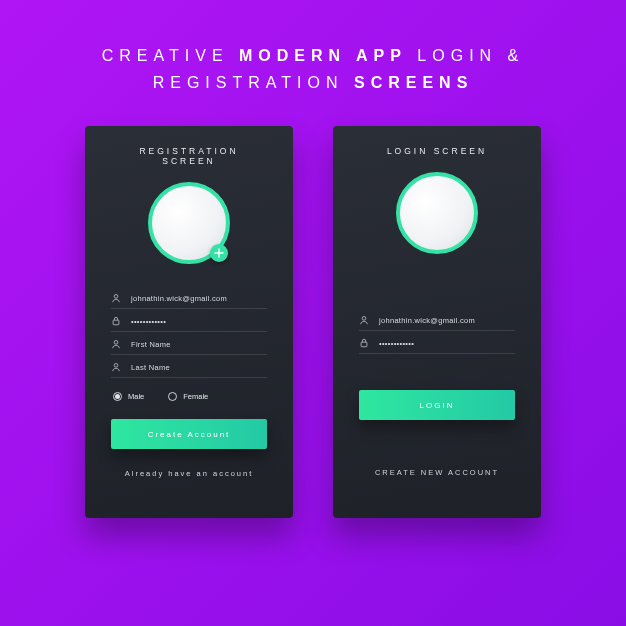 Image resolution: width=626 pixels, height=626 pixels. I want to click on gender-female-radio: Female, so click(188, 396).